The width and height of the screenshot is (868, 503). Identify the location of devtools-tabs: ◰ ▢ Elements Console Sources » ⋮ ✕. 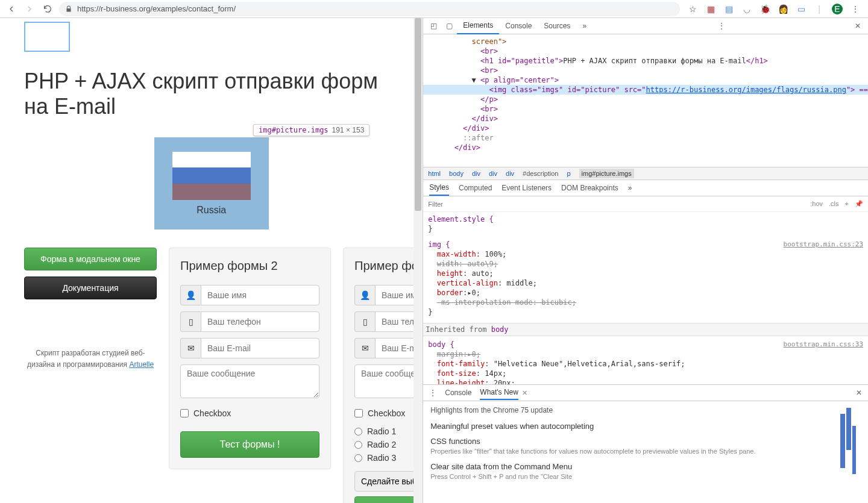
(646, 27).